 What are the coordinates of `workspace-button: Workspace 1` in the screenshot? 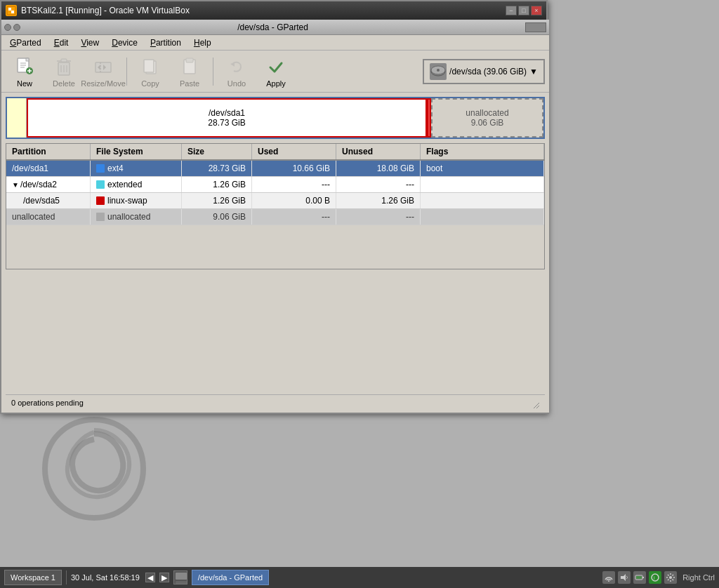 It's located at (33, 577).